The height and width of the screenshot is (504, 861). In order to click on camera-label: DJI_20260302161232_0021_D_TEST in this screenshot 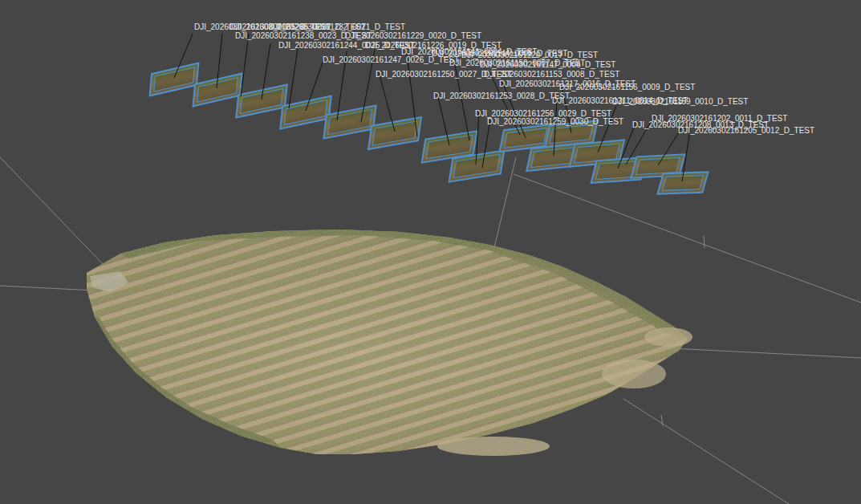, I will do `click(337, 27)`.